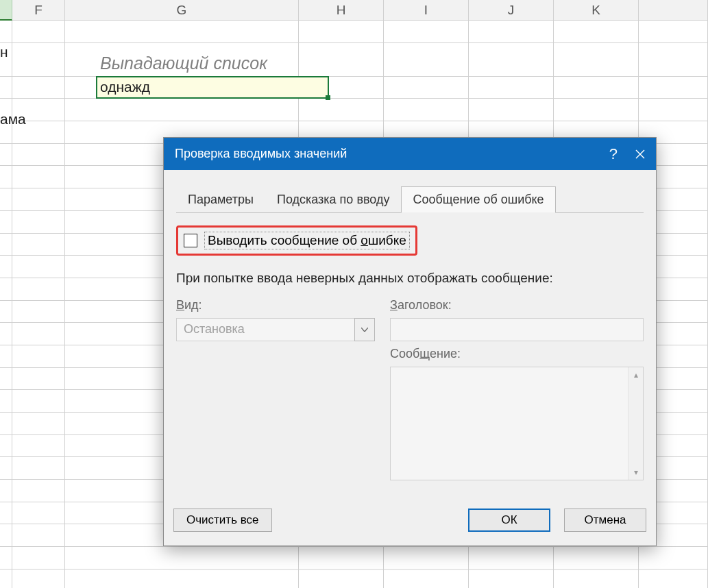 Image resolution: width=708 pixels, height=588 pixels. I want to click on tab-input-message: Подсказка по вводу, so click(333, 200).